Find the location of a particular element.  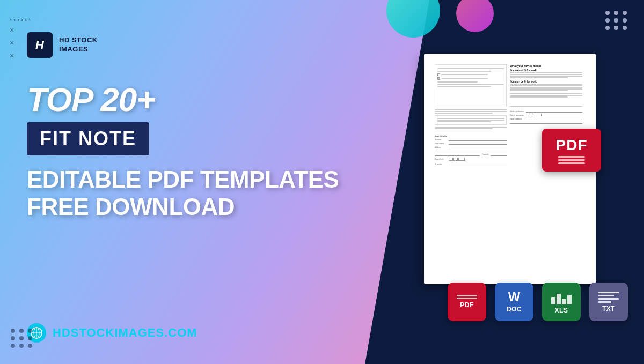

arrow-deco-4: › is located at coordinates (22, 20).